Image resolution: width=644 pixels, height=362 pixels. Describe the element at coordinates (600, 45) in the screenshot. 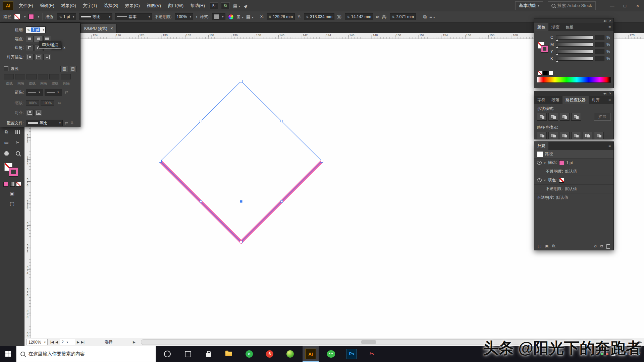

I see `channel-value-field` at that location.